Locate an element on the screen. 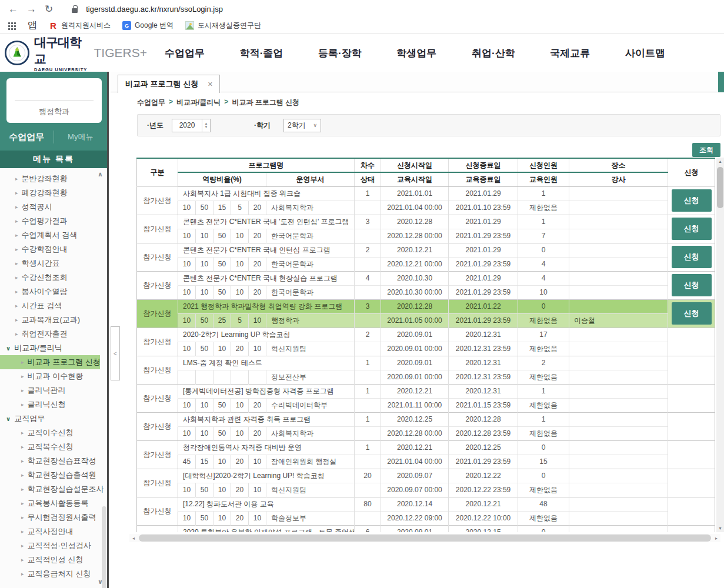  tab-course-work: 수업업무 is located at coordinates (27, 138).